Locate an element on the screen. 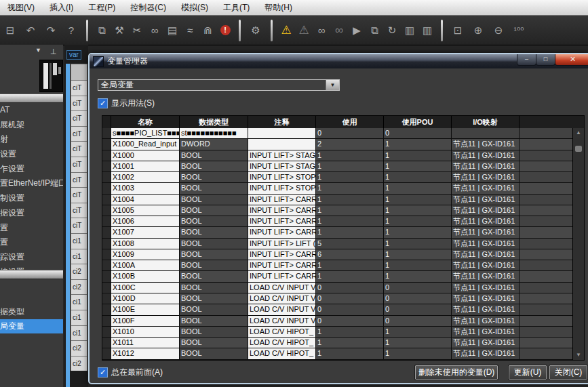 This screenshot has height=387, width=588. monitor-off-icon: ∞ is located at coordinates (339, 30).